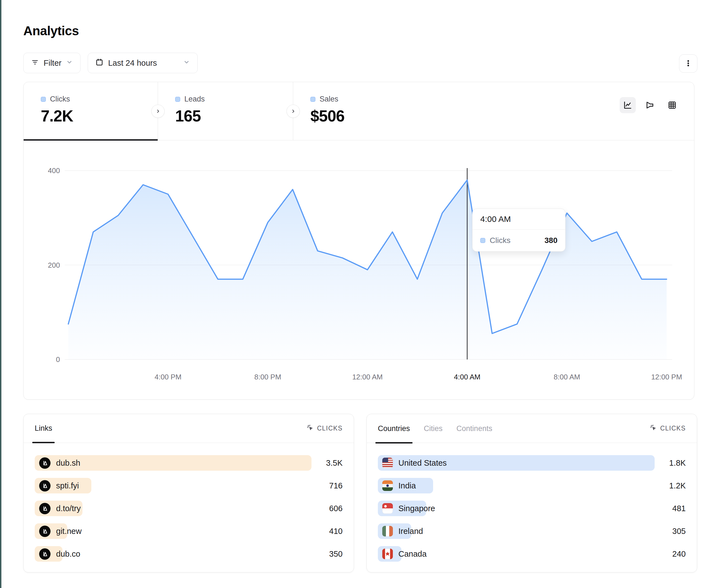 The image size is (711, 588). Describe the element at coordinates (177, 99) in the screenshot. I see `leads-legend-square` at that location.